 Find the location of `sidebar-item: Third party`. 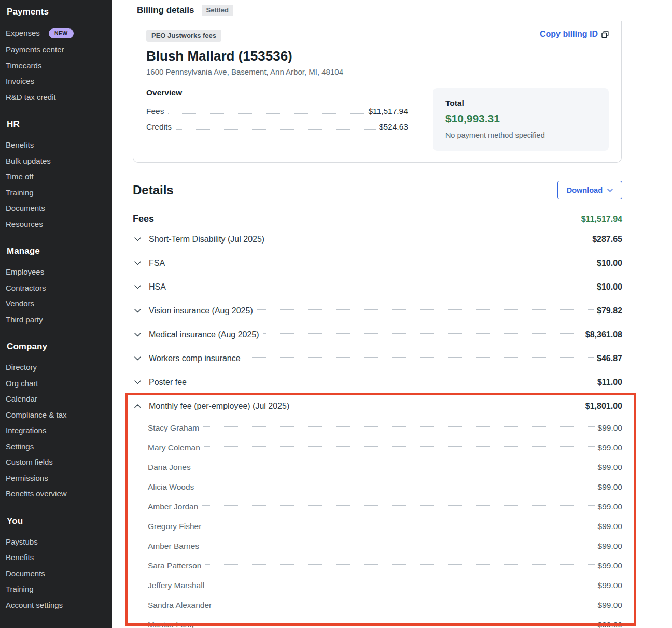

sidebar-item: Third party is located at coordinates (56, 320).